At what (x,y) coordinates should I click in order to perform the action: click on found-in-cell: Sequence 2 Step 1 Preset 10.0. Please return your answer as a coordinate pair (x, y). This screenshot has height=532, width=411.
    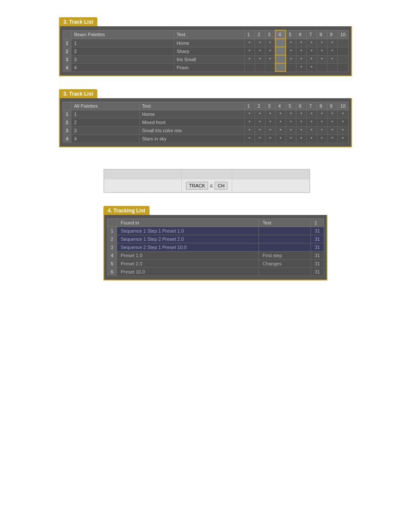
    Looking at the image, I should click on (188, 247).